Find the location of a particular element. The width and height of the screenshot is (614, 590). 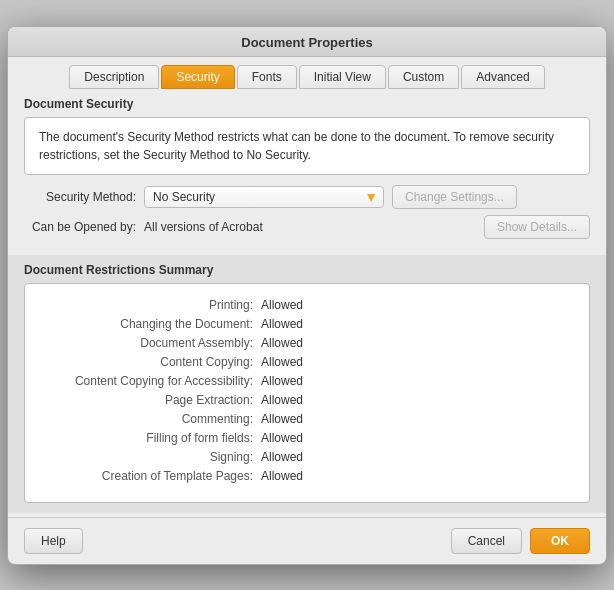

restriction-label: Commenting: is located at coordinates (151, 419).